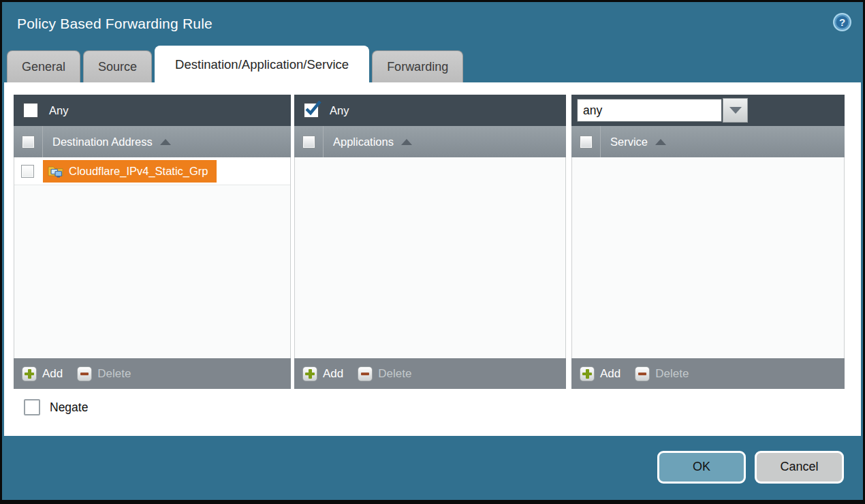 This screenshot has width=865, height=504. Describe the element at coordinates (29, 142) in the screenshot. I see `destination-select-all-checkbox` at that location.